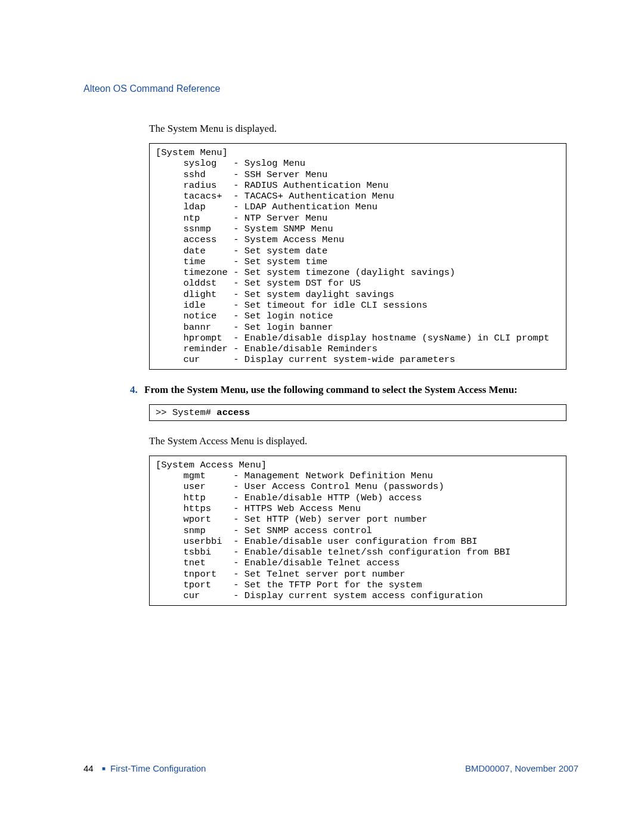 Image resolution: width=644 pixels, height=833 pixels. What do you see at coordinates (331, 89) in the screenshot?
I see `running-header: Alteon OS Command Reference` at bounding box center [331, 89].